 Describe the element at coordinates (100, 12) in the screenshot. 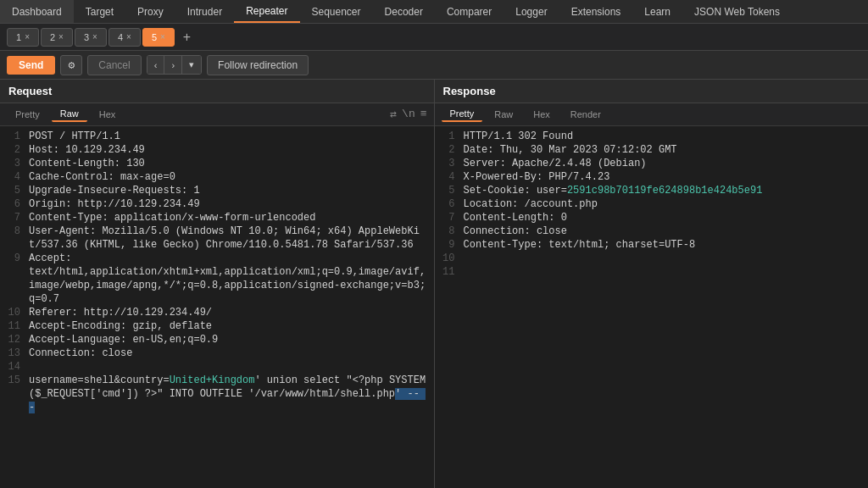

I see `menu-target: Target` at that location.